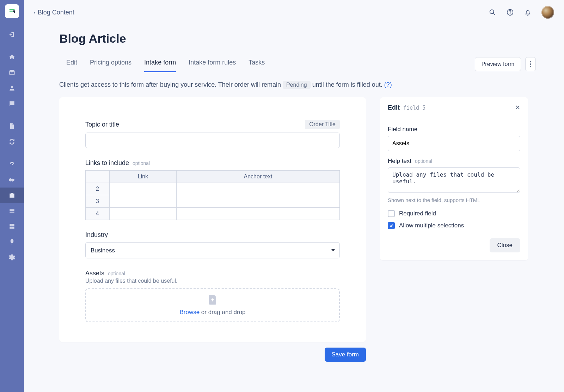  I want to click on field-assets: Assets optional Upload any files that co…, so click(213, 296).